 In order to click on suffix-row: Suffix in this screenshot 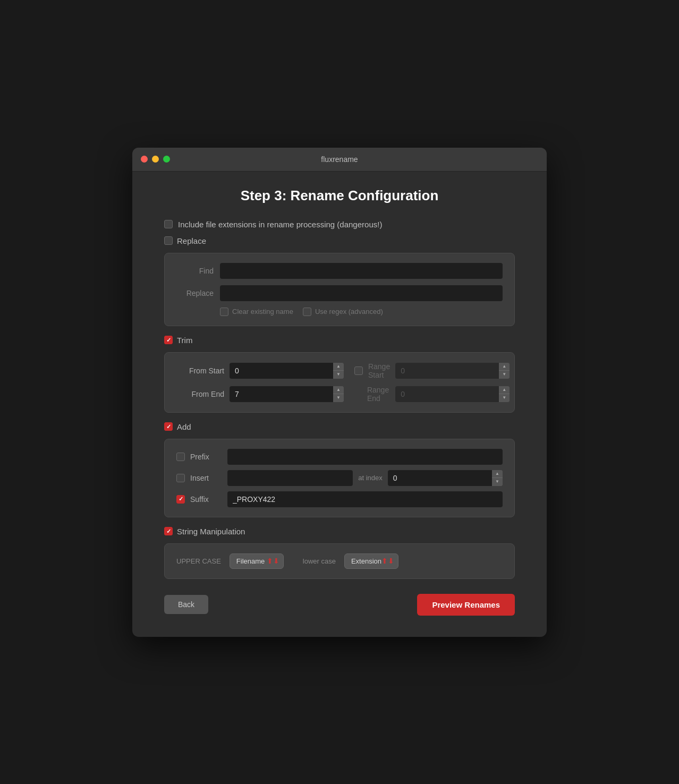, I will do `click(340, 499)`.